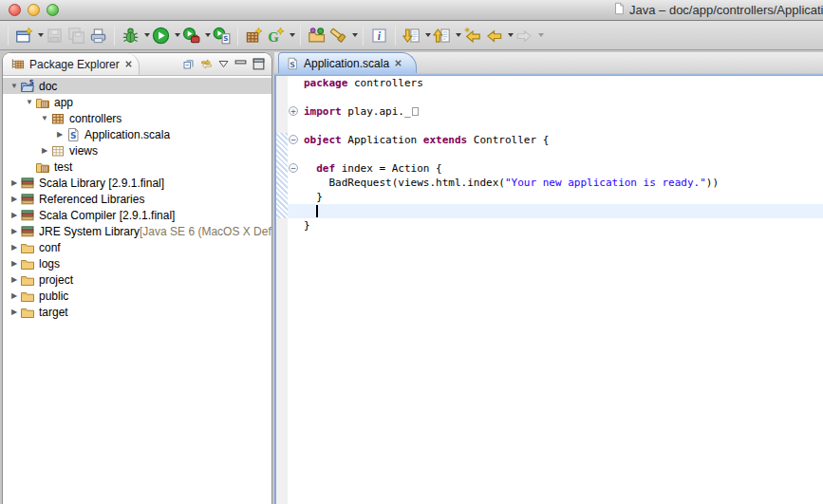 The height and width of the screenshot is (504, 823). What do you see at coordinates (712, 182) in the screenshot?
I see `code-token: ))` at bounding box center [712, 182].